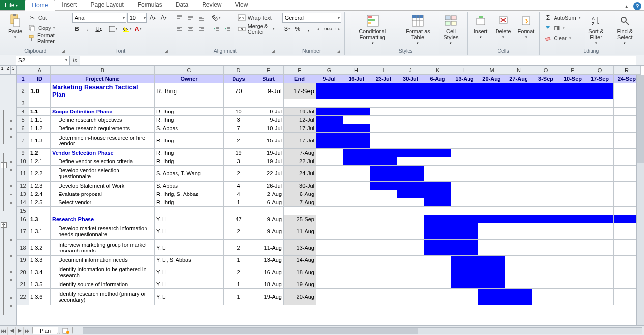  What do you see at coordinates (383, 71) in the screenshot?
I see `col-header: I` at bounding box center [383, 71].